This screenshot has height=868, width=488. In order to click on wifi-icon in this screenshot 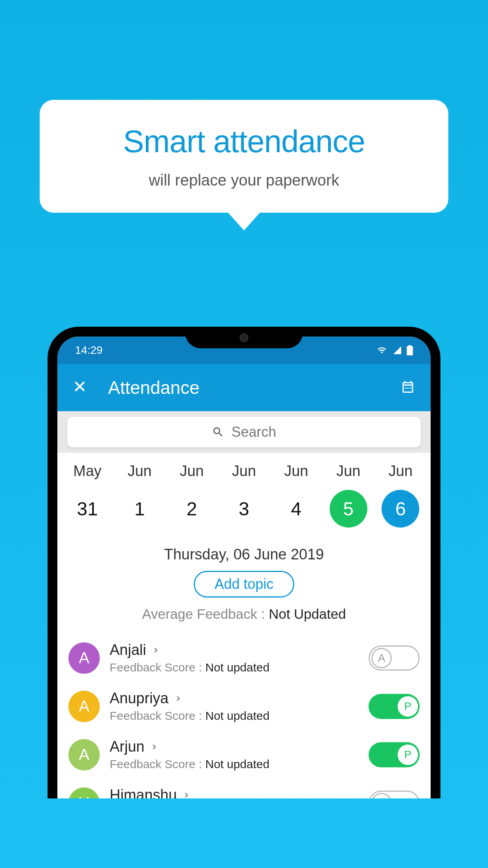, I will do `click(382, 350)`.